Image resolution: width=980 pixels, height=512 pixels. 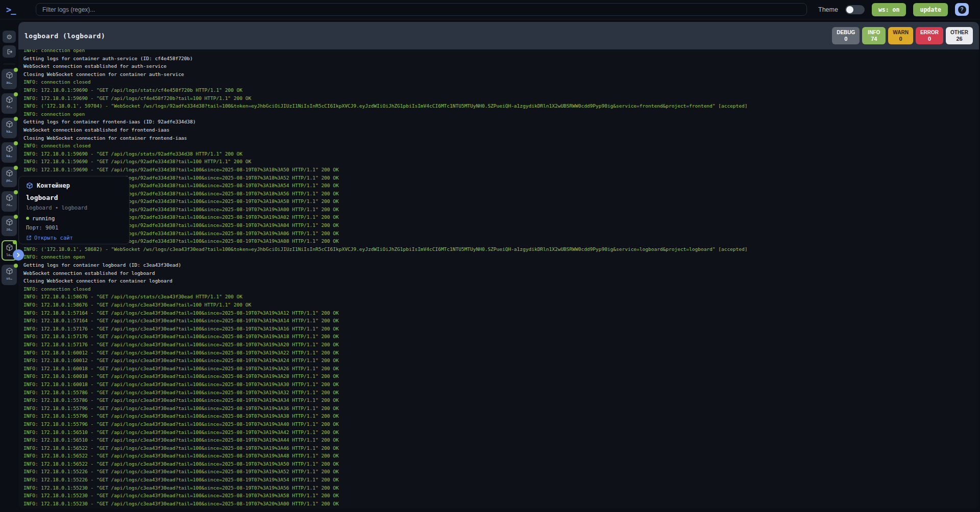 What do you see at coordinates (962, 9) in the screenshot?
I see `help-button: ?` at bounding box center [962, 9].